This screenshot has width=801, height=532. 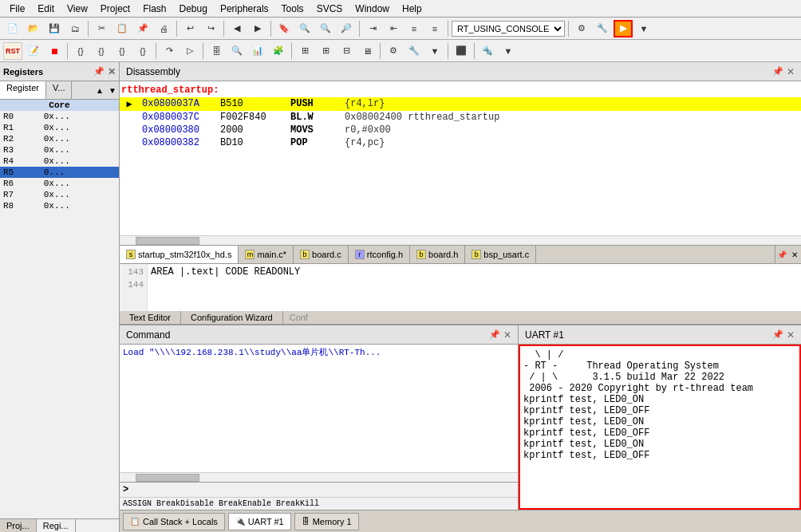 I want to click on outdent2-btn: ≡, so click(x=435, y=29).